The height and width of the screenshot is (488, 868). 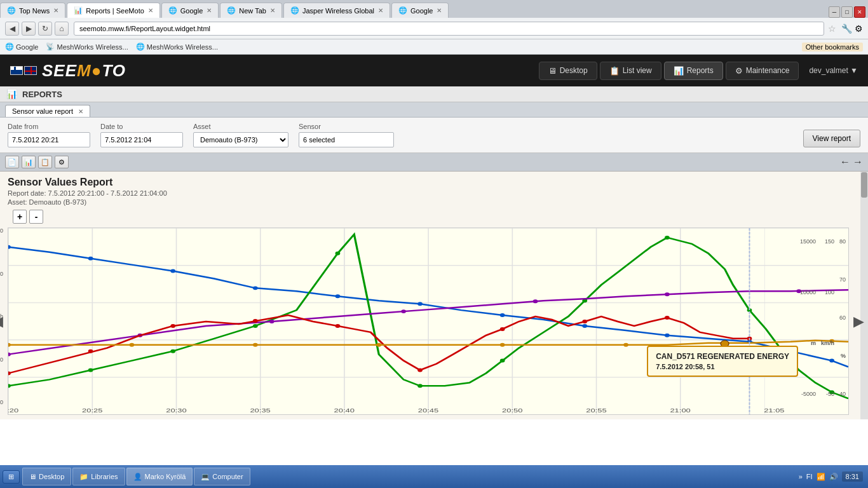 What do you see at coordinates (29, 29) in the screenshot?
I see `forward-button: ▶` at bounding box center [29, 29].